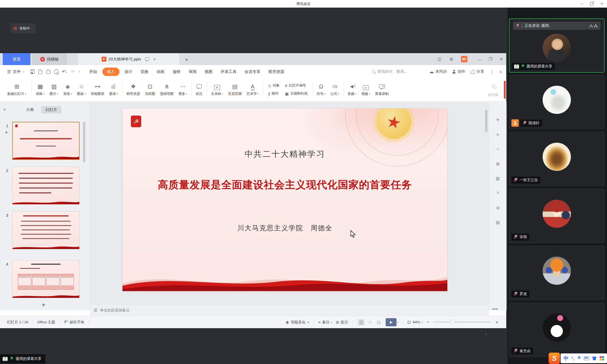  I want to click on print-icon, so click(48, 72).